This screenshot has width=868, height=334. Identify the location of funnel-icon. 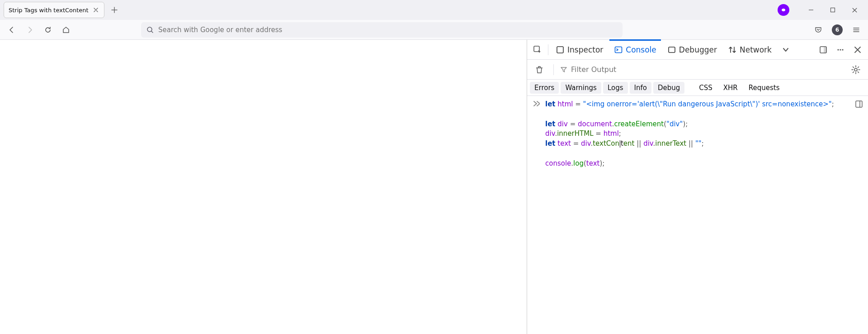
(564, 70).